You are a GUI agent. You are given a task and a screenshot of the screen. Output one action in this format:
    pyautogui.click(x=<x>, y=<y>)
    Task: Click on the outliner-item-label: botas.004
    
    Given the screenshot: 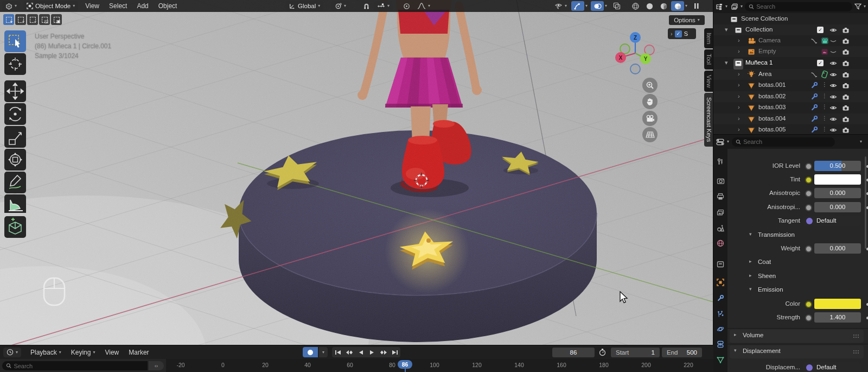 What is the action you would take?
    pyautogui.click(x=773, y=118)
    